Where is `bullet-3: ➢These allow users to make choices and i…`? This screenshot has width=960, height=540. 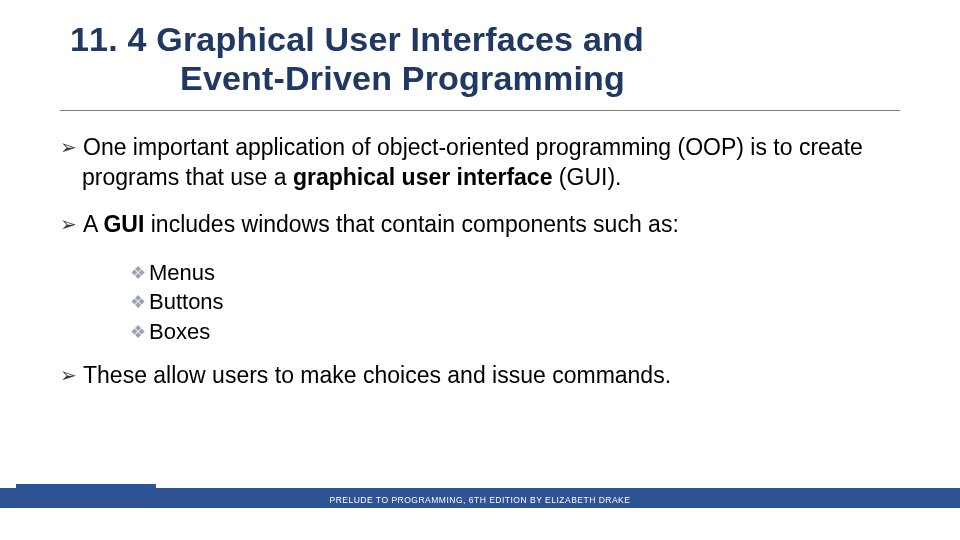 bullet-3: ➢These allow users to make choices and i… is located at coordinates (480, 376).